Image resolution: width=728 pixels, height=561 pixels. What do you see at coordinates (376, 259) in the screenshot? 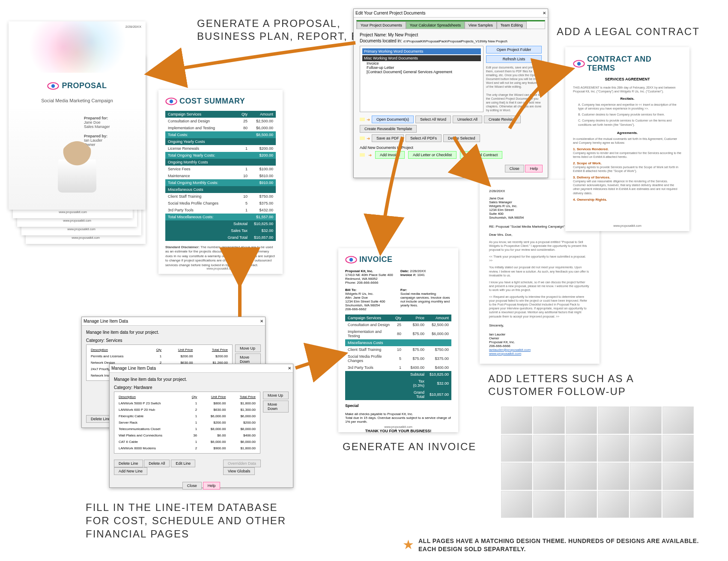
I see `invoice-title: INVOICE` at bounding box center [376, 259].